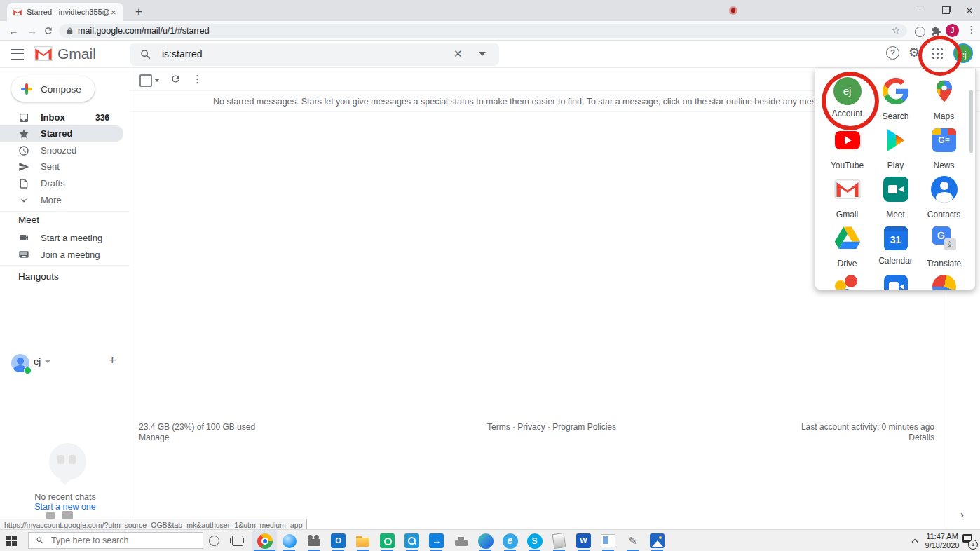 The image size is (980, 551). What do you see at coordinates (412, 540) in the screenshot?
I see `taskbar-search-app-icon` at bounding box center [412, 540].